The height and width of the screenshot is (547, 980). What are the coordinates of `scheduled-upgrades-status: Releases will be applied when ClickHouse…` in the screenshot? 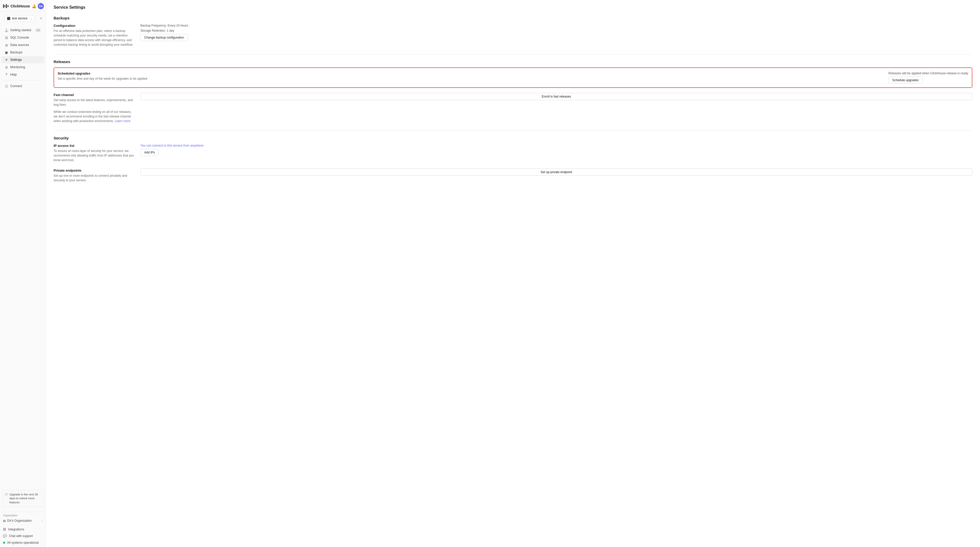 It's located at (928, 73).